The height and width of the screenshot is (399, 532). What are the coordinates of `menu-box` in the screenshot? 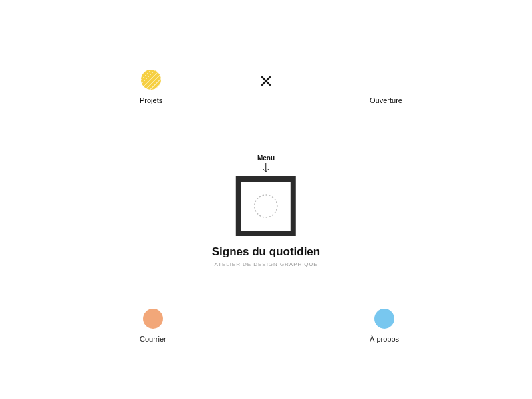 It's located at (266, 206).